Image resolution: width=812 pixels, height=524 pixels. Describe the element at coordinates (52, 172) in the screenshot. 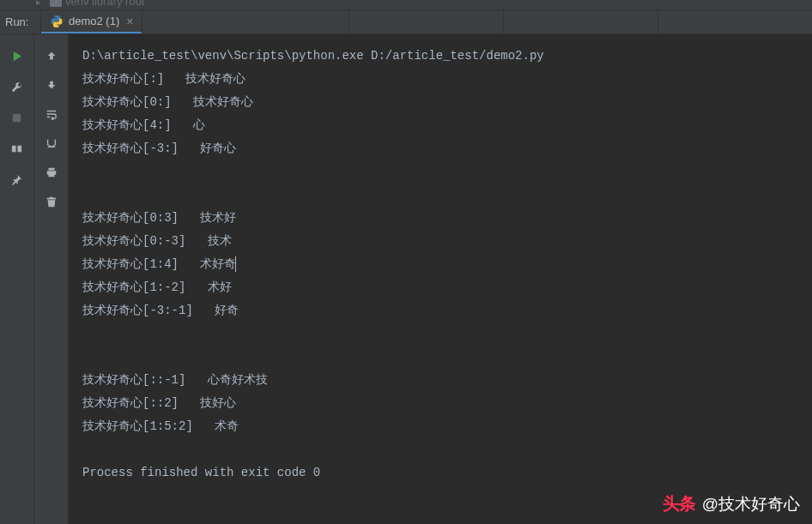

I see `print-button` at that location.